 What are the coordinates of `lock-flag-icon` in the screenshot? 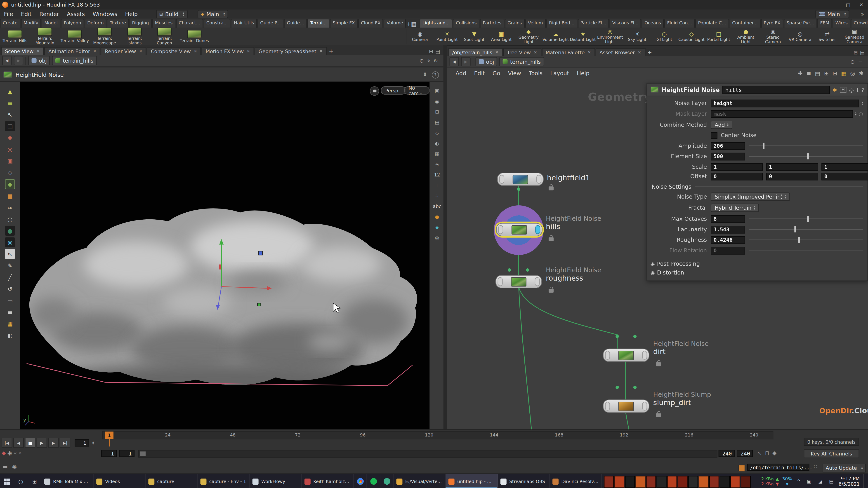 It's located at (658, 415).